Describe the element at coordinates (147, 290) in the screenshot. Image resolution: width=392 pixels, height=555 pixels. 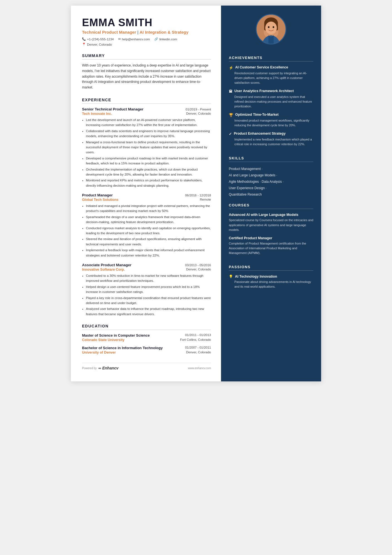
I see `job-3: Associate Product Manager 03/2013 - 05/2…` at that location.